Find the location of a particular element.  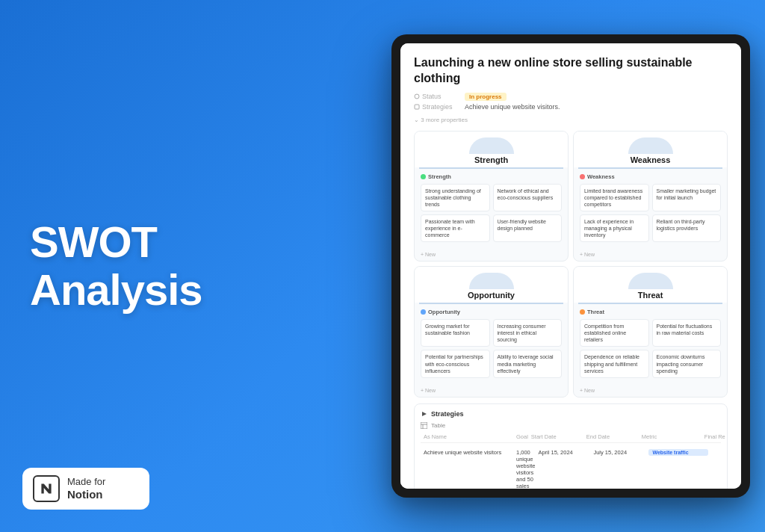

weakness-item-1: Limited brand awareness compared to esta… is located at coordinates (614, 197).